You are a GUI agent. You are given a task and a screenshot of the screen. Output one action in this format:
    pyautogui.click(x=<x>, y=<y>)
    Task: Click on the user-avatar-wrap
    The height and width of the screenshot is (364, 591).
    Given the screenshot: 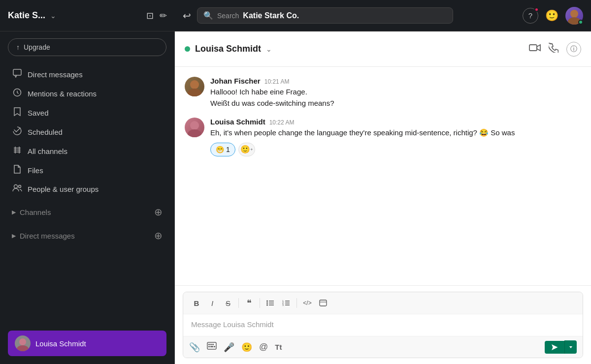 What is the action you would take?
    pyautogui.click(x=574, y=16)
    